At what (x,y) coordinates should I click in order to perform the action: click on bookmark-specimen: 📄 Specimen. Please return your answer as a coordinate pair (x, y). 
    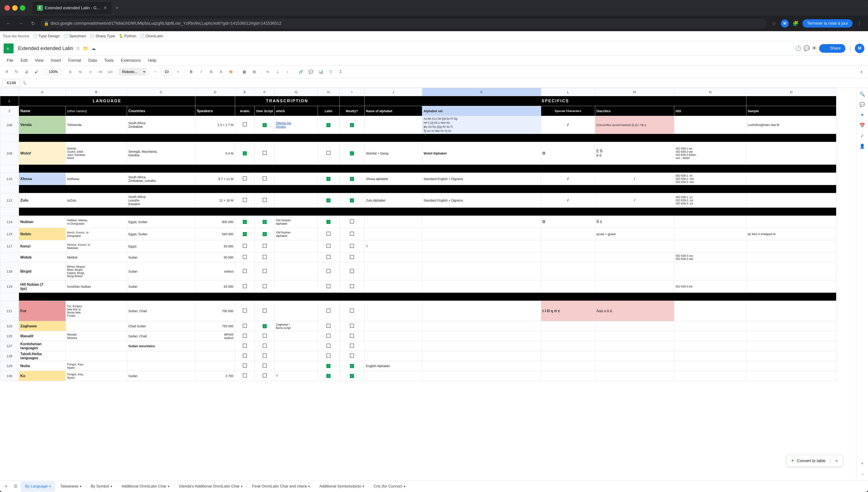
    Looking at the image, I should click on (75, 36).